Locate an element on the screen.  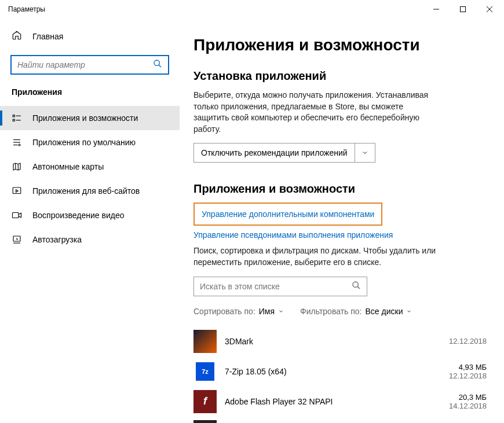
app-name: Adobe Flash Player 32 NPAPI is located at coordinates (326, 402).